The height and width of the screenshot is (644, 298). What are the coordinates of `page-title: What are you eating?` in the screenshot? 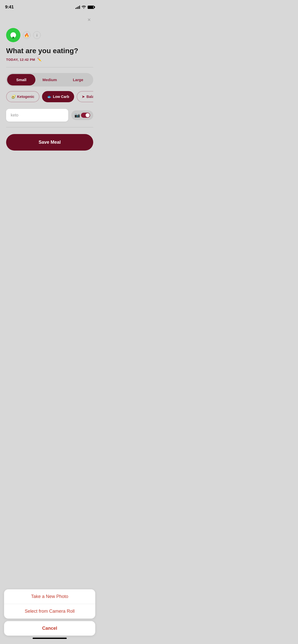 It's located at (50, 51).